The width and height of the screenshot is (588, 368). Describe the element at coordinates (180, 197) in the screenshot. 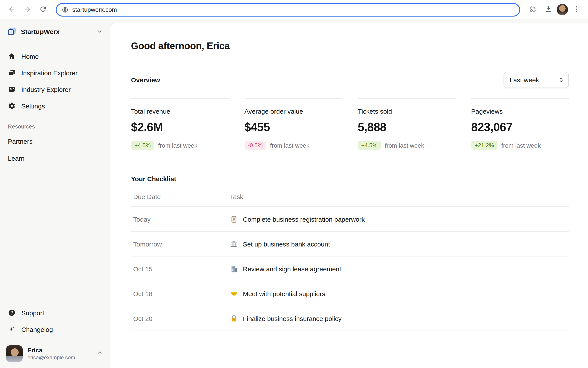

I see `column-header-due-date: Due Date` at that location.